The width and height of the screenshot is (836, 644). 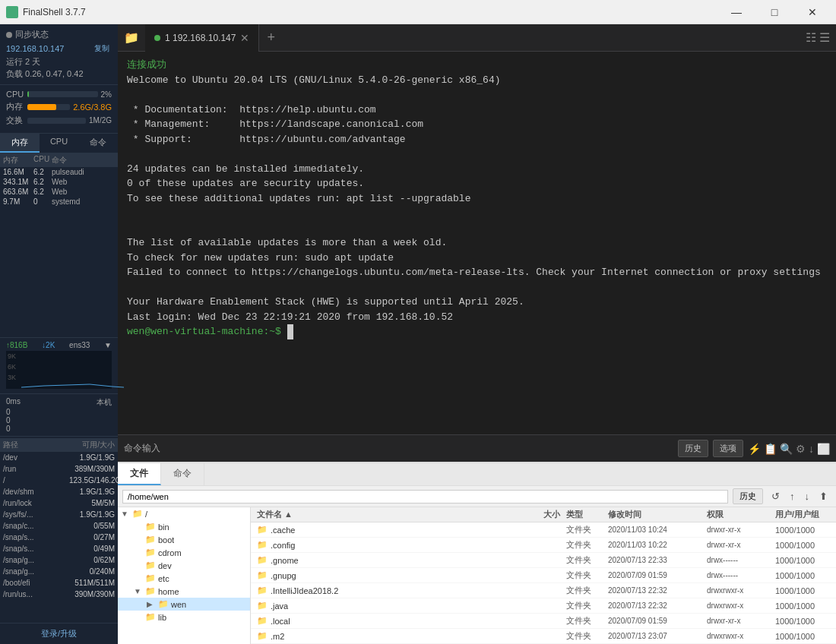 I want to click on proc-name: systemd, so click(x=84, y=202).